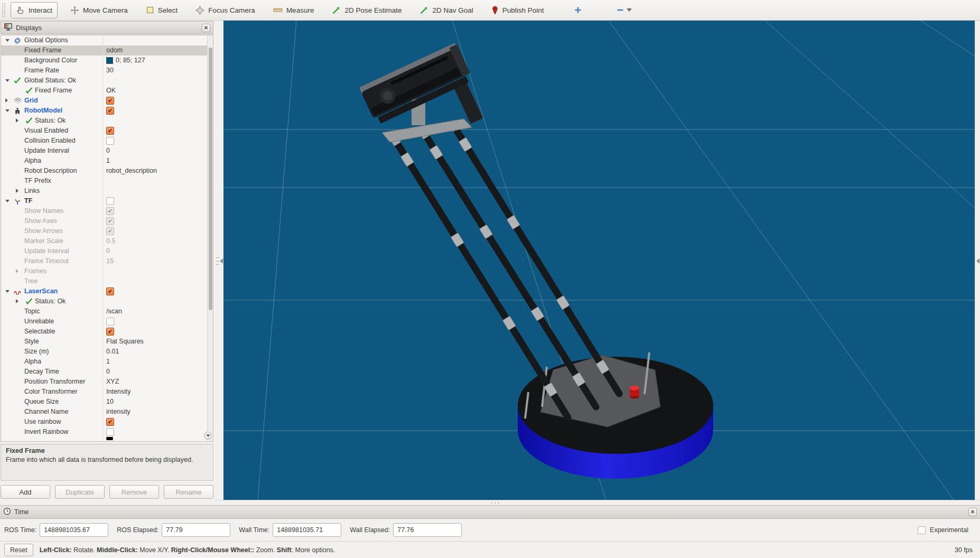 The width and height of the screenshot is (980, 558). Describe the element at coordinates (107, 100) in the screenshot. I see `tree-row-grid: Grid✔` at that location.